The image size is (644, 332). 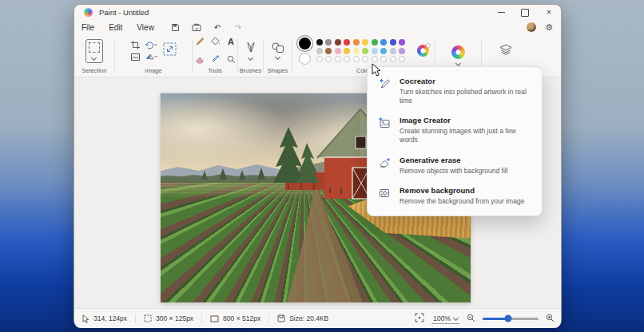 What do you see at coordinates (200, 60) in the screenshot?
I see `eraser-tool-button` at bounding box center [200, 60].